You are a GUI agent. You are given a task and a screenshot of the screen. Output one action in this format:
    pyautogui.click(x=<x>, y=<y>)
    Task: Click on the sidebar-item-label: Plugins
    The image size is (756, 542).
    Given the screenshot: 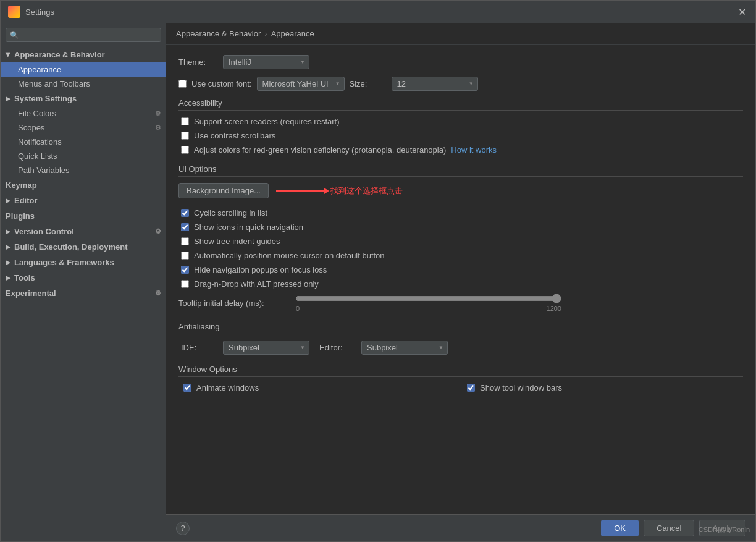 What is the action you would take?
    pyautogui.click(x=20, y=216)
    